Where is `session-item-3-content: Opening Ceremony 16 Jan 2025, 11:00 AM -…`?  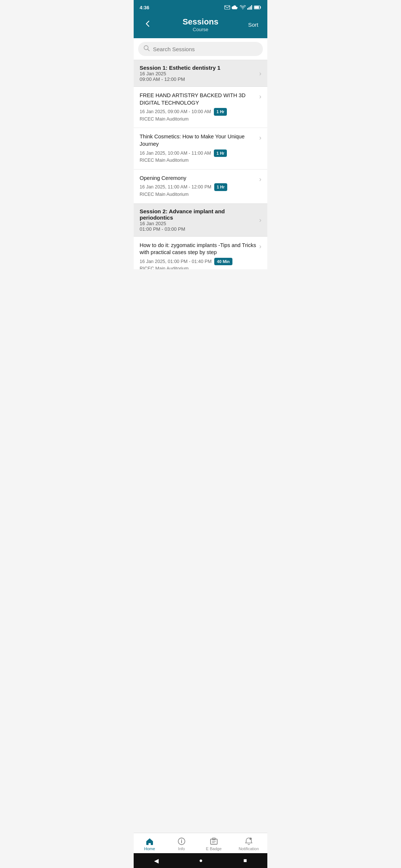
session-item-3-content: Opening Ceremony 16 Jan 2025, 11:00 AM -… is located at coordinates (199, 186).